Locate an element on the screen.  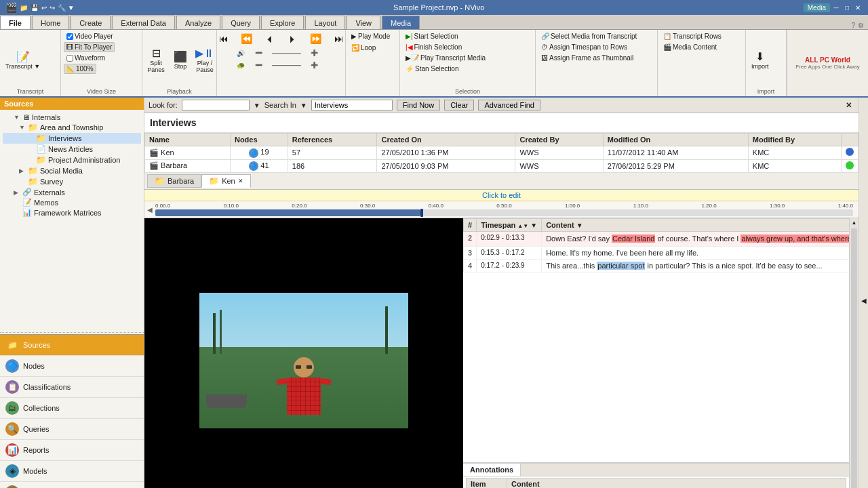
assign-timespan-to-rows-button: ⏱Assign Timespan to Rows is located at coordinates (585, 47).